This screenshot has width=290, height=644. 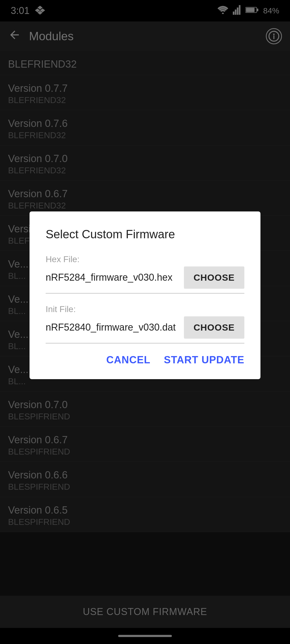 I want to click on hex-file-section: Hex File: nRF5284_firmware_v030.hex CHOO…, so click(x=145, y=274).